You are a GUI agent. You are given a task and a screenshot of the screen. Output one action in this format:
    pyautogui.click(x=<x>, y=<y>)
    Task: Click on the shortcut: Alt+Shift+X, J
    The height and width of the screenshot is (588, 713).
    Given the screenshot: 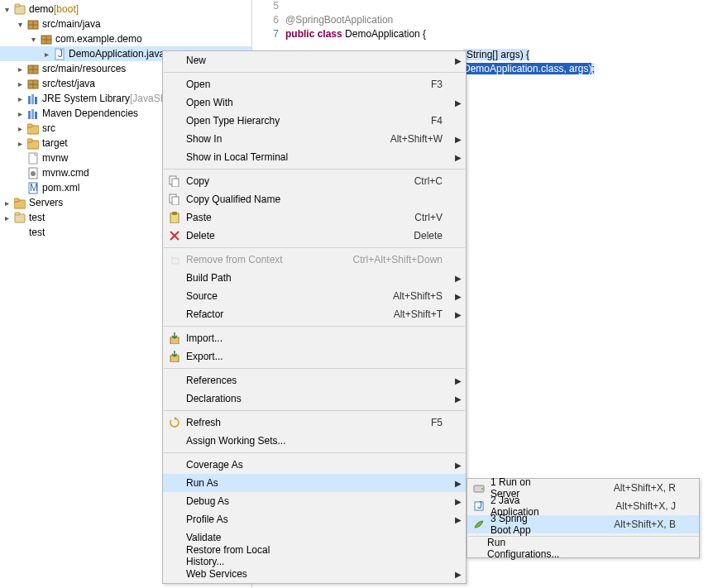 What is the action you would take?
    pyautogui.click(x=630, y=506)
    